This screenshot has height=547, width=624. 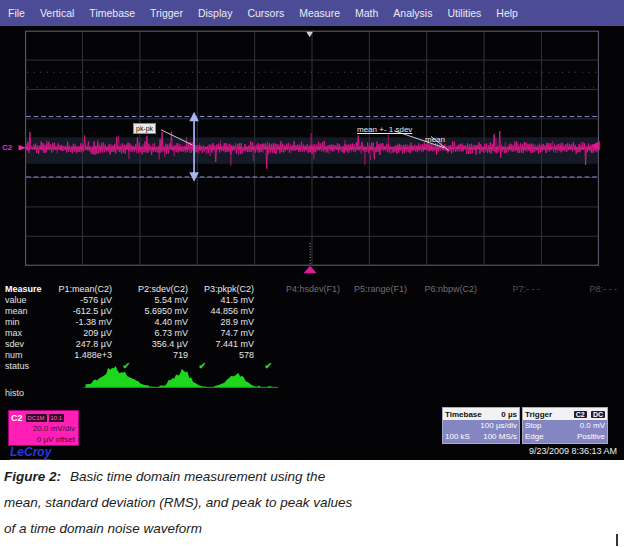 What do you see at coordinates (384, 130) in the screenshot?
I see `mean-sdev-annotation-label: mean +- 1 sdev` at bounding box center [384, 130].